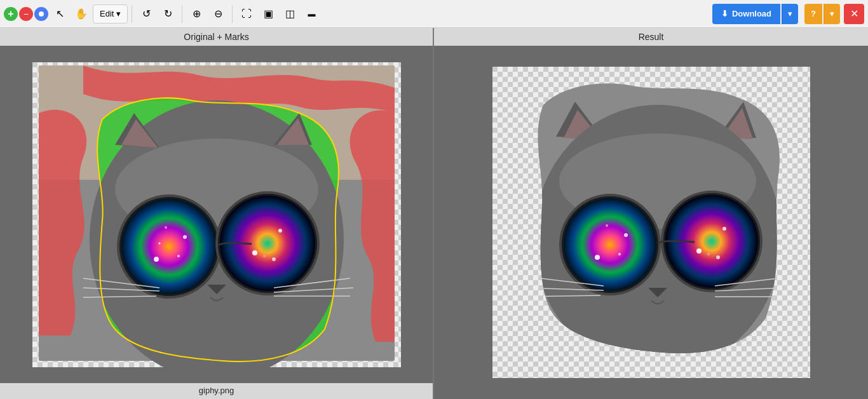  What do you see at coordinates (168, 14) in the screenshot?
I see `redo-icon: ↻` at bounding box center [168, 14].